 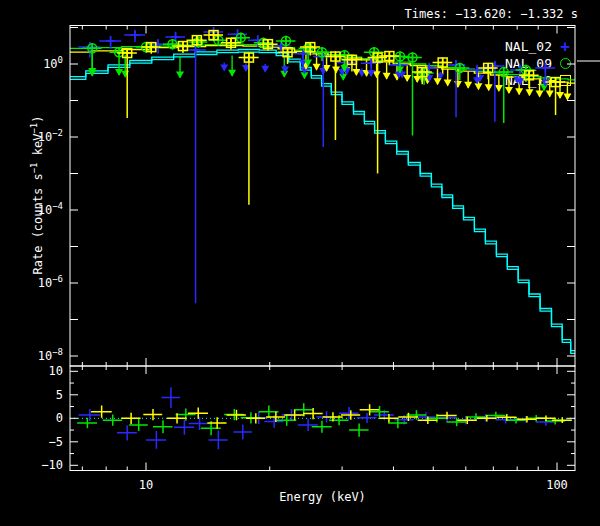 I want to click on y-axis-label-part: Rate (counts s, so click(x=38, y=224).